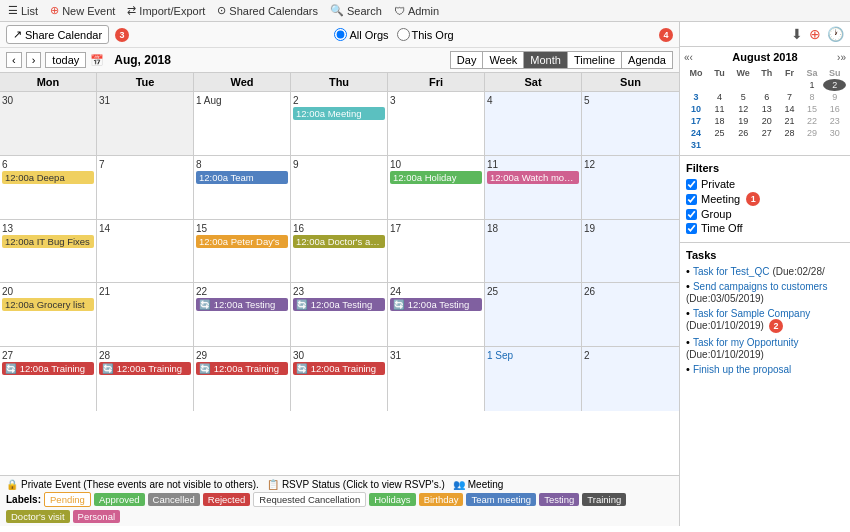  Describe the element at coordinates (815, 34) in the screenshot. I see `add-button: ⊕` at that location.